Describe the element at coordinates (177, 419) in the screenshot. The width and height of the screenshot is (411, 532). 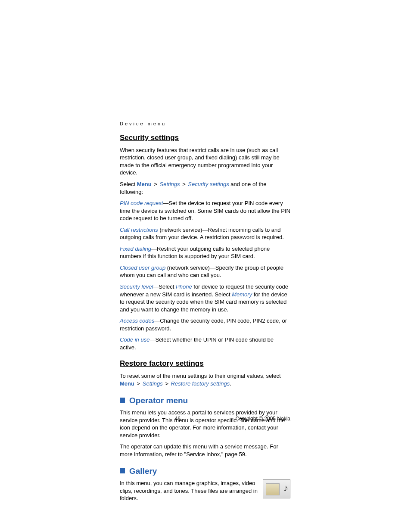
I see `page-number: 46` at that location.